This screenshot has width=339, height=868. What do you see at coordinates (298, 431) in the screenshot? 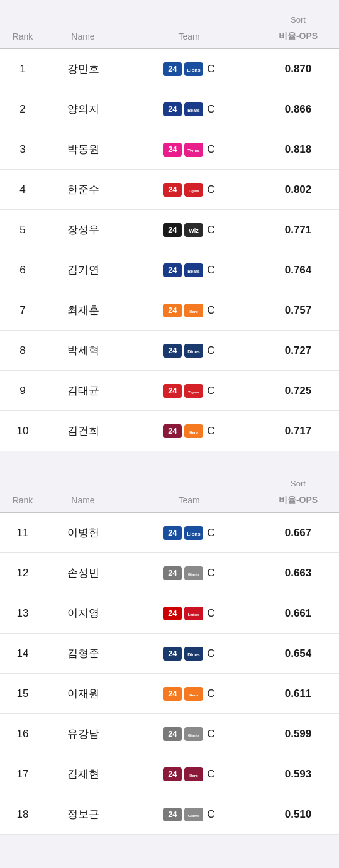
I see `ops-value: 0.717` at bounding box center [298, 431].